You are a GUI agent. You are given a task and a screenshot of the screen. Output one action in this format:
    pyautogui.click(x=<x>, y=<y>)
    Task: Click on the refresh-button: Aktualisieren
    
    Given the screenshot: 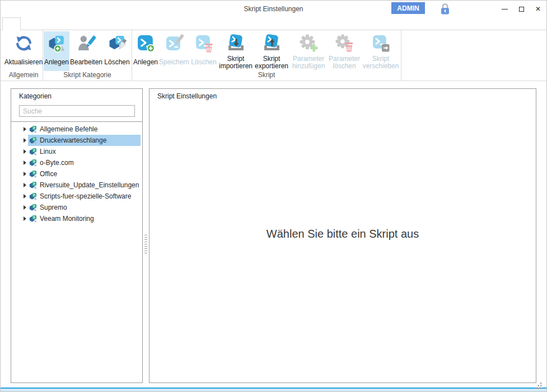 What is the action you would take?
    pyautogui.click(x=24, y=51)
    